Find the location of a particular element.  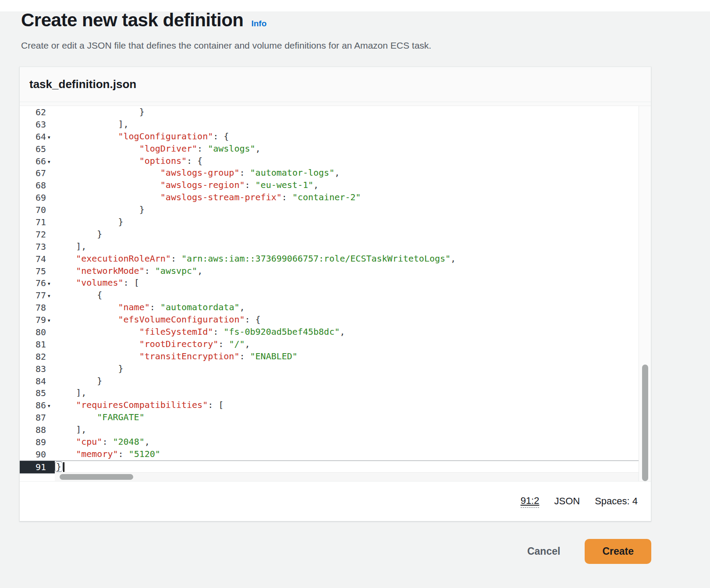

line-gutter: 67 is located at coordinates (37, 173).